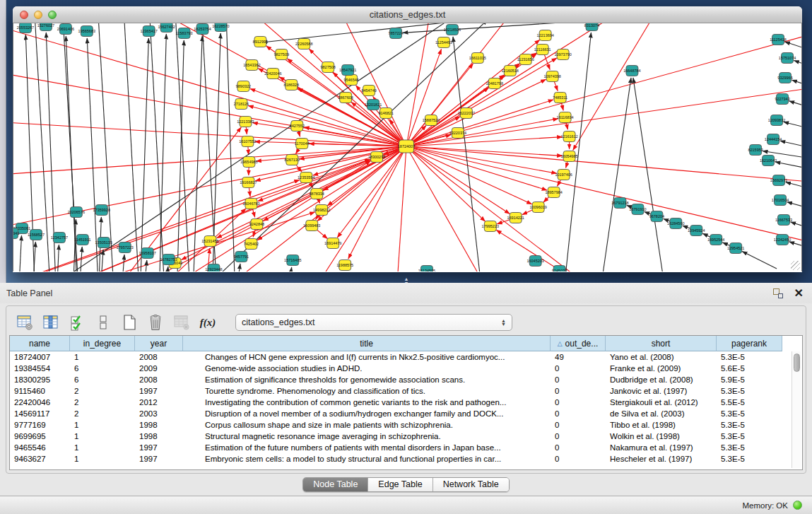 This screenshot has width=812, height=514. I want to click on table-row: 969969511998Structural magnetic resonanc…, so click(406, 436).